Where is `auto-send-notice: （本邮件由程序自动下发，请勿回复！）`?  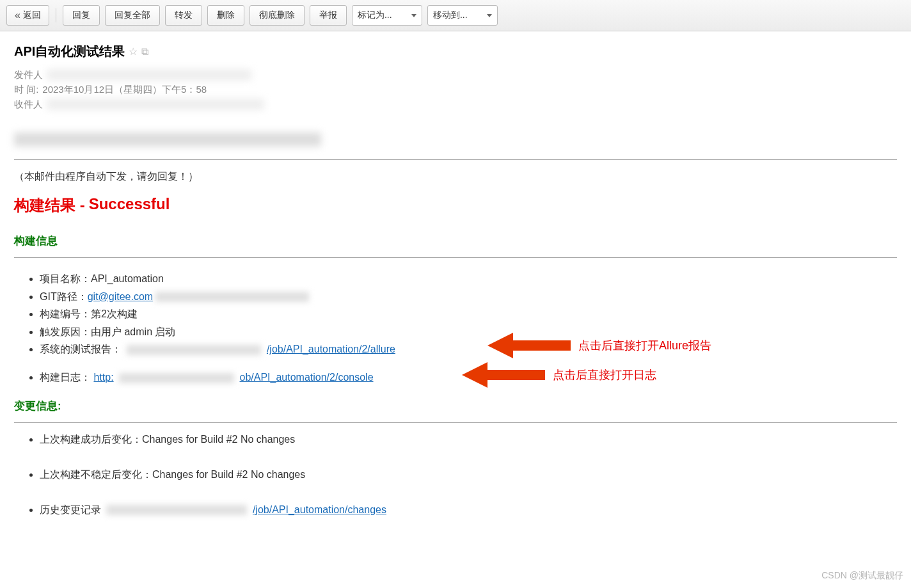
auto-send-notice: （本邮件由程序自动下发，请勿回复！） is located at coordinates (456, 177).